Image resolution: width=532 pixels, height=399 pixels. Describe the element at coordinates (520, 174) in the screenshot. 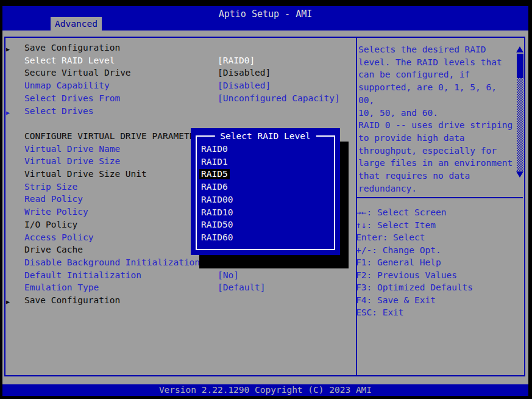

I see `scroll-down-icon` at that location.